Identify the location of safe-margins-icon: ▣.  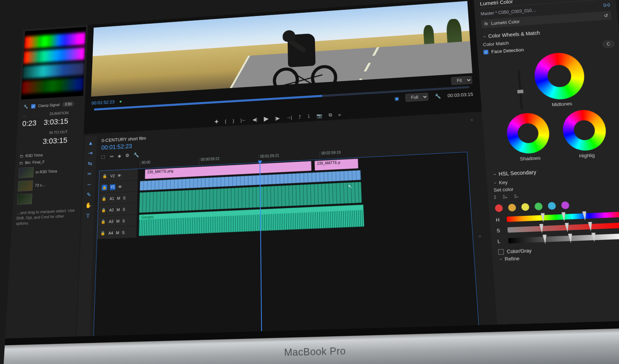
(397, 98).